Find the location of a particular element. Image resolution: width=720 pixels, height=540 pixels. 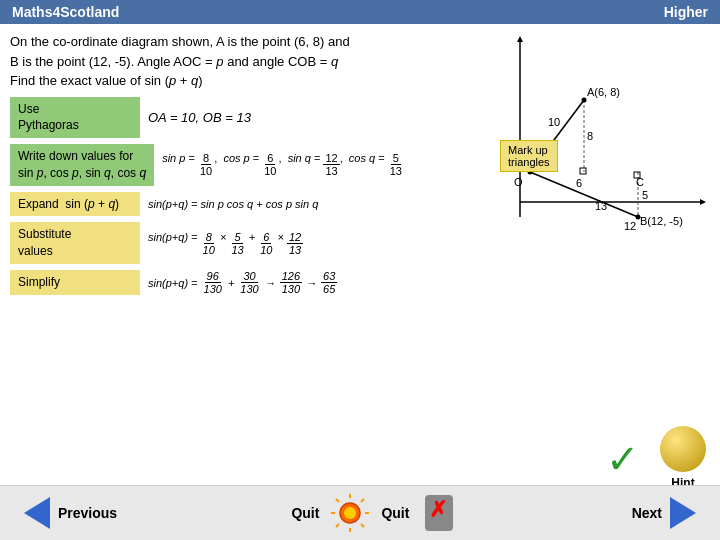

label-B: B(12, -5) is located at coordinates (662, 221).